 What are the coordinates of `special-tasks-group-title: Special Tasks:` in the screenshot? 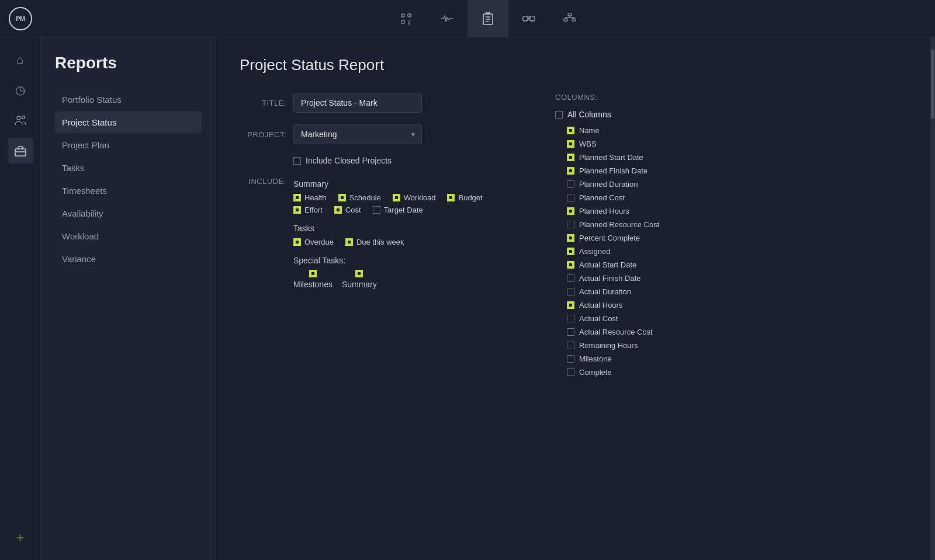 It's located at (407, 260).